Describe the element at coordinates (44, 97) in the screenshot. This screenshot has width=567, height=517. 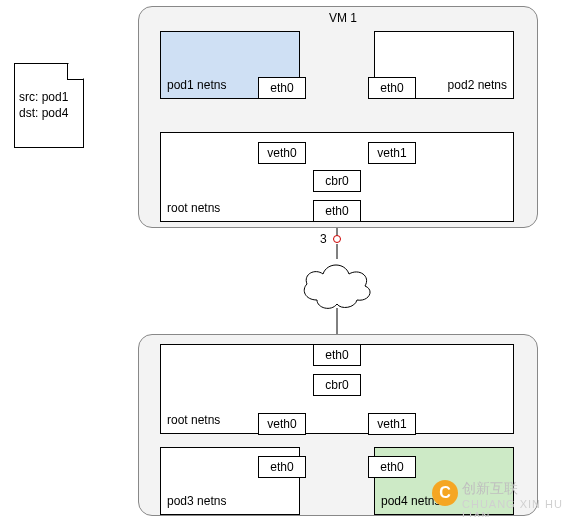
I see `packet-src: src: pod1` at that location.